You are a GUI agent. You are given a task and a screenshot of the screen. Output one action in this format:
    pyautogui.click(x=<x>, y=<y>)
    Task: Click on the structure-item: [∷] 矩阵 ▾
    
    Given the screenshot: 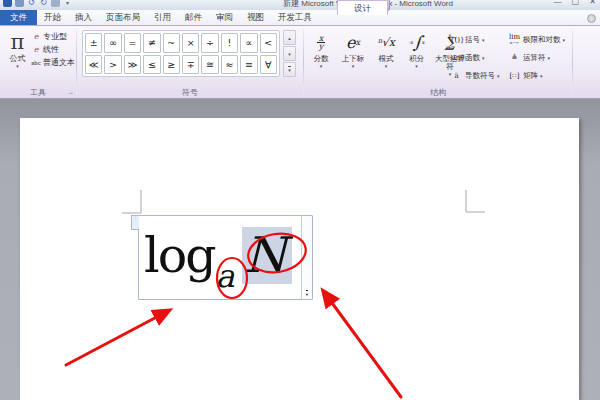 What is the action you would take?
    pyautogui.click(x=540, y=76)
    